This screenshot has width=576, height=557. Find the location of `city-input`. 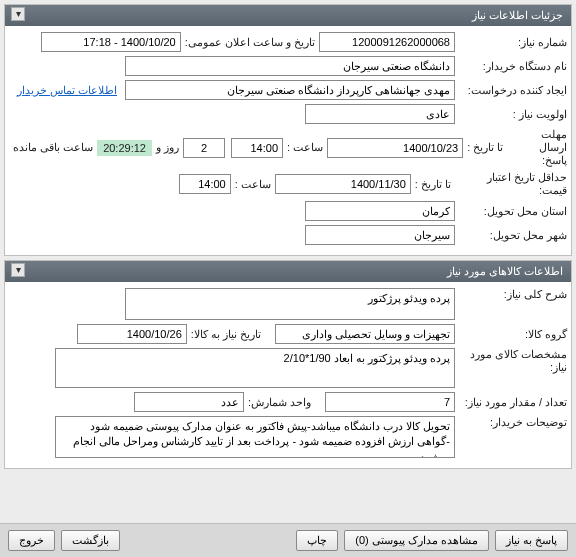

city-input is located at coordinates (380, 235).